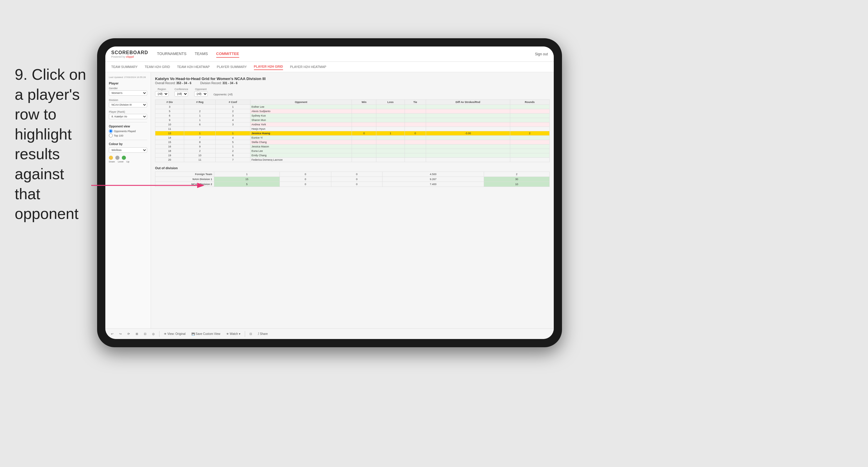 This screenshot has width=868, height=467. I want to click on table-row: 5 2 2 Alexis Sudjianto, so click(352, 111).